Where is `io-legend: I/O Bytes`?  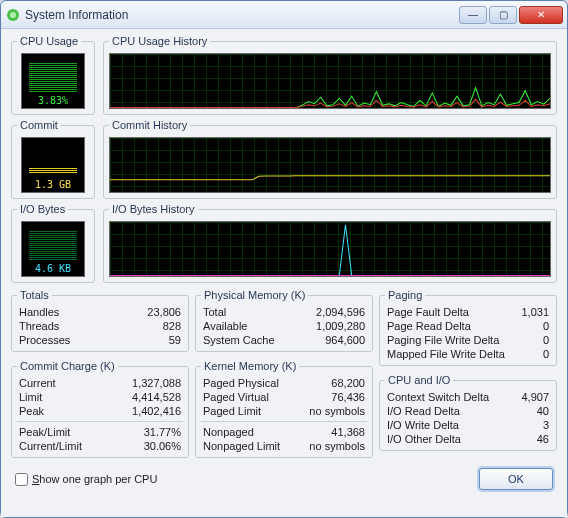 io-legend: I/O Bytes is located at coordinates (42, 209).